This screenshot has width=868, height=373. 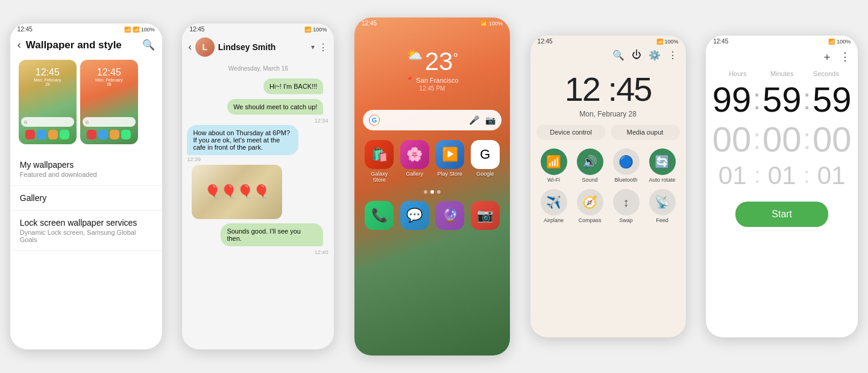 I want to click on qs-power-icon: ⏻, so click(x=637, y=56).